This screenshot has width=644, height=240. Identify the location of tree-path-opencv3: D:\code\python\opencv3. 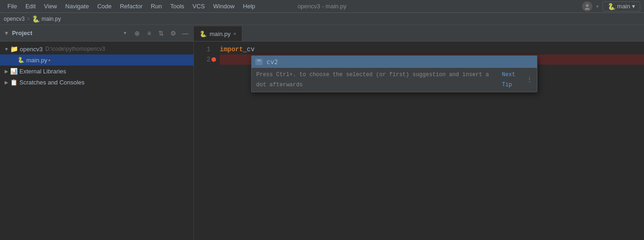
(75, 49).